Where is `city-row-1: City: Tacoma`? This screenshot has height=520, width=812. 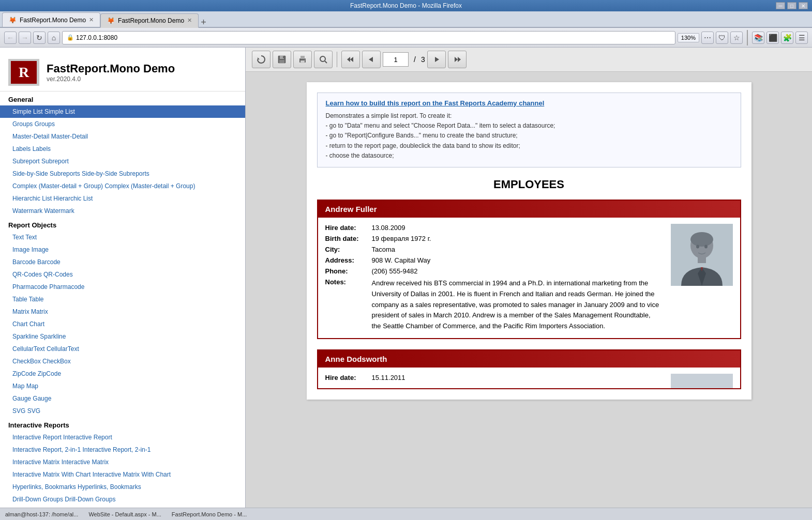
city-row-1: City: Tacoma is located at coordinates (493, 249).